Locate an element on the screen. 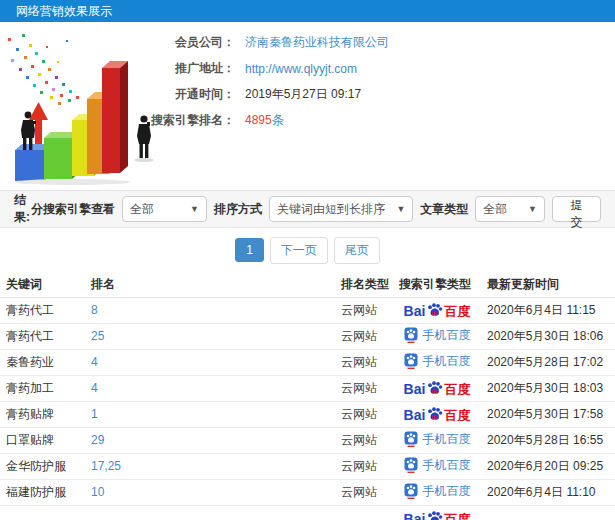  table-row: 福建防护服 10 云网站 手机百度 2020年6月4日 11:10 is located at coordinates (308, 492).